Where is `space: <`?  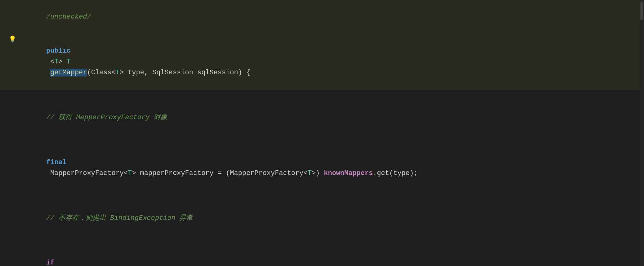
space: < is located at coordinates (50, 62).